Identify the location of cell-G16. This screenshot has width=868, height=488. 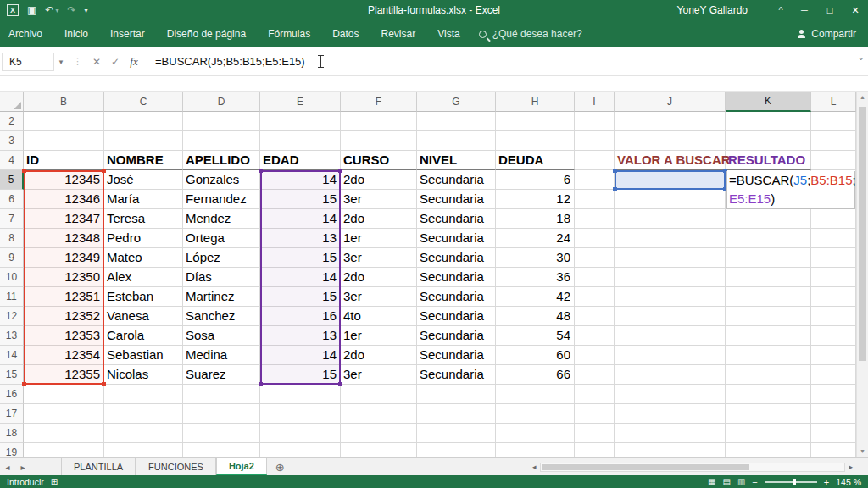
(456, 395).